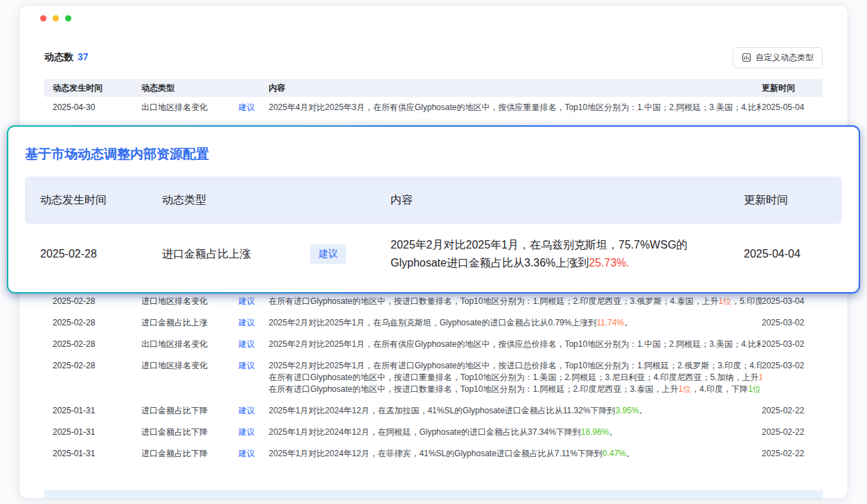 This screenshot has height=504, width=867. I want to click on row-time: 2025-04-30, so click(97, 108).